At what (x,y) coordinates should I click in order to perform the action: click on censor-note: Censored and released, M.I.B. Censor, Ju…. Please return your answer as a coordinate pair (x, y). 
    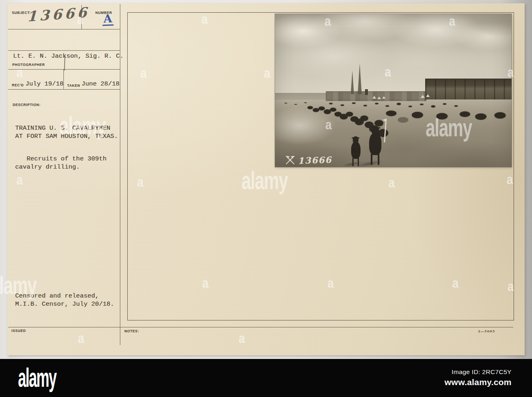
    Looking at the image, I should click on (65, 300).